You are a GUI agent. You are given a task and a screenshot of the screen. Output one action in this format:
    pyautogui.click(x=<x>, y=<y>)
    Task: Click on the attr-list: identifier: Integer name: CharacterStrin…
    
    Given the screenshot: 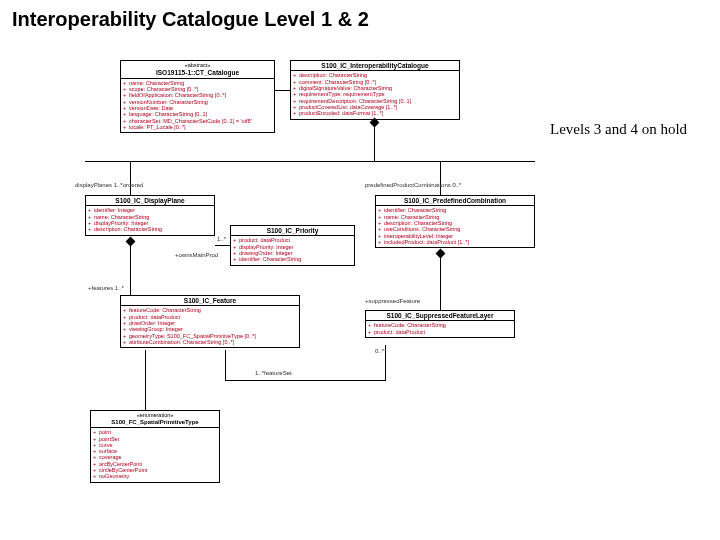 What is the action you would take?
    pyautogui.click(x=150, y=220)
    